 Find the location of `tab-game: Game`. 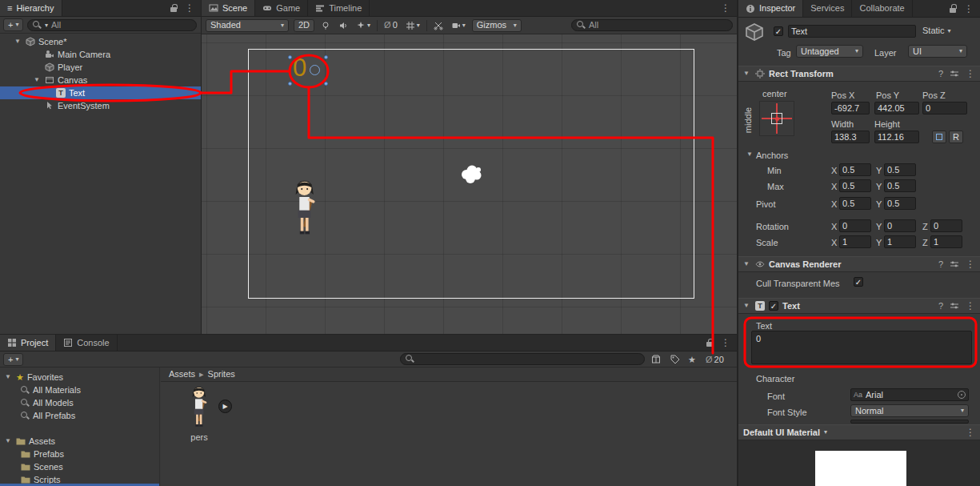

tab-game: Game is located at coordinates (282, 8).